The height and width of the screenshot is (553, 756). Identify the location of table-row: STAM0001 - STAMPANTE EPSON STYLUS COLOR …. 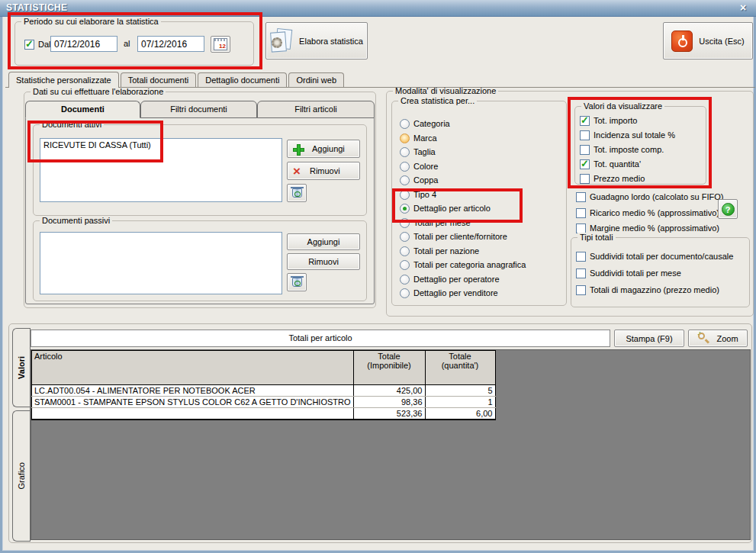
(264, 403).